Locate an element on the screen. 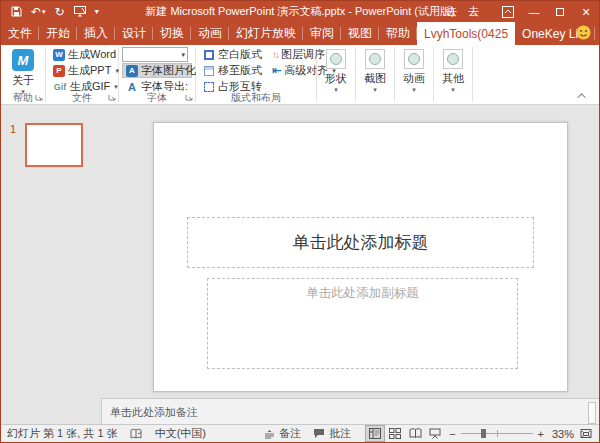  customize-qat-button: ▾ is located at coordinates (97, 12).